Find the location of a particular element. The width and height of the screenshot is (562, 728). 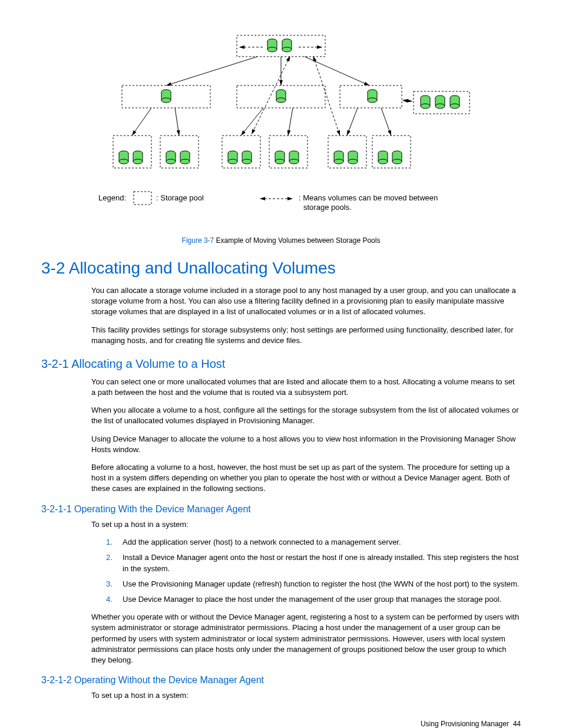

list-item: Add the application server (host) to a n… is located at coordinates (313, 542).